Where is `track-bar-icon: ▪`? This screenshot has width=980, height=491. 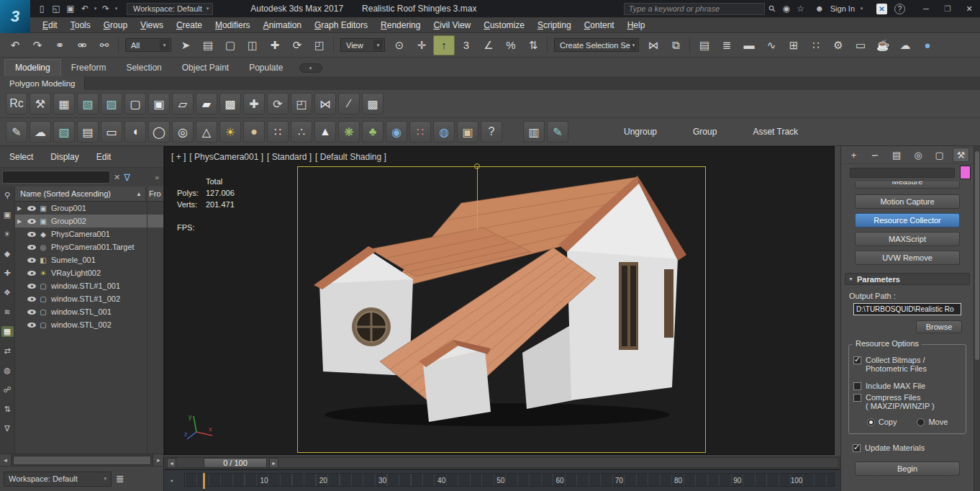
track-bar-icon: ▪ is located at coordinates (172, 481).